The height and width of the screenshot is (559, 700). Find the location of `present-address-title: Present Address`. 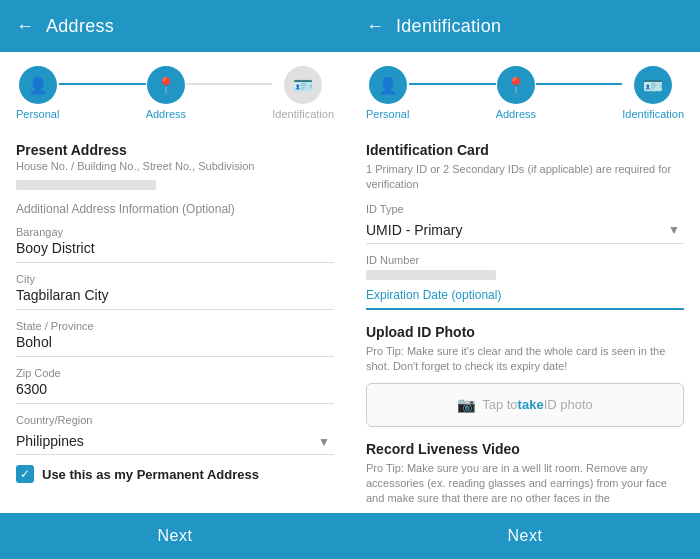

present-address-title: Present Address is located at coordinates (175, 150).